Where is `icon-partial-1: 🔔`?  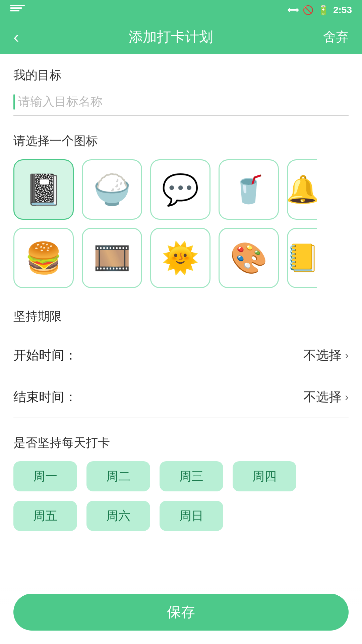 icon-partial-1: 🔔 is located at coordinates (302, 190).